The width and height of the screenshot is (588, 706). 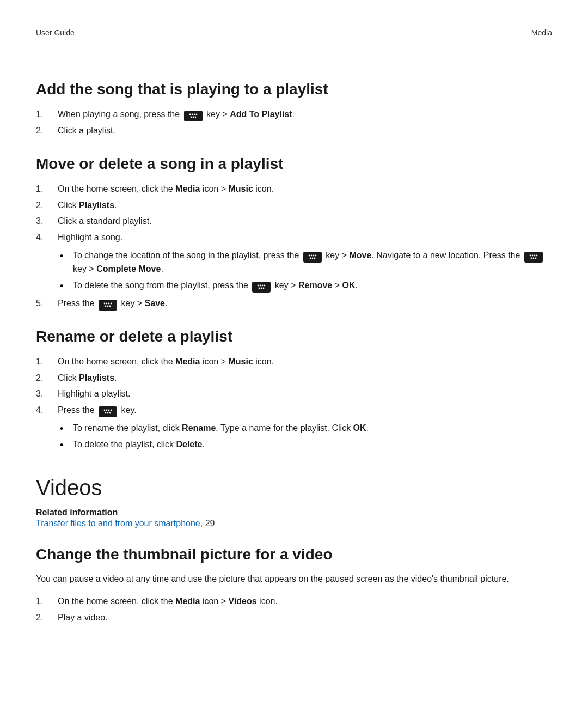 What do you see at coordinates (294, 403) in the screenshot?
I see `steps-rename-delete-playlist: On the home screen, click the Media icon…` at bounding box center [294, 403].